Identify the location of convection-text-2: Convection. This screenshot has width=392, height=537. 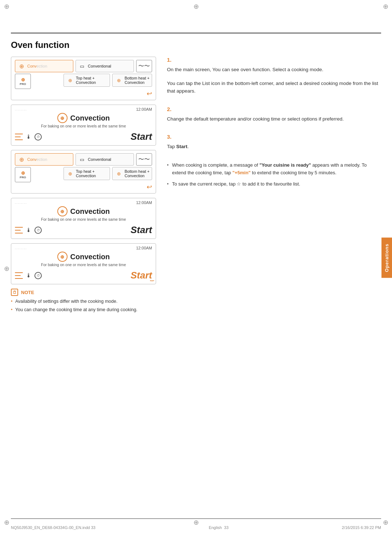
(90, 211).